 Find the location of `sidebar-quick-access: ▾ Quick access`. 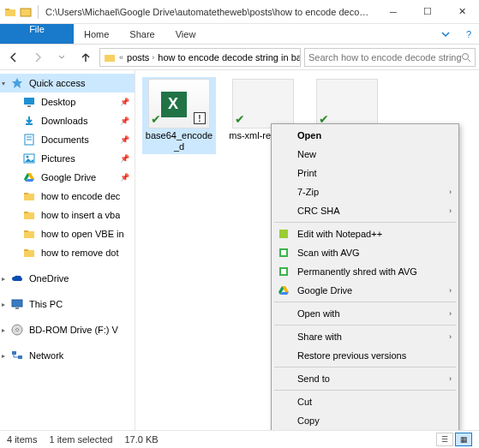

sidebar-quick-access: ▾ Quick access is located at coordinates (67, 83).